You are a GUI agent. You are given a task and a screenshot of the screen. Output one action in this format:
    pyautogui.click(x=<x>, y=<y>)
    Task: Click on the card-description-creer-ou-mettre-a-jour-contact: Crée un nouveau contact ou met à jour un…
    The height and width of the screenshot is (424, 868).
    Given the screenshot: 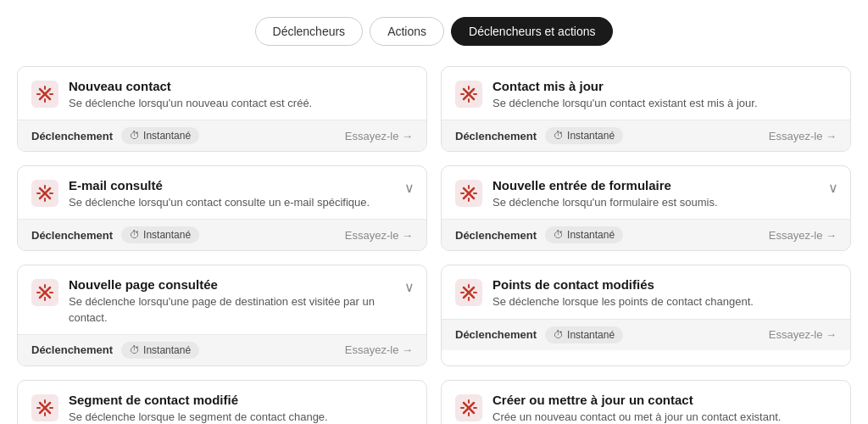 What is the action you would take?
    pyautogui.click(x=637, y=417)
    